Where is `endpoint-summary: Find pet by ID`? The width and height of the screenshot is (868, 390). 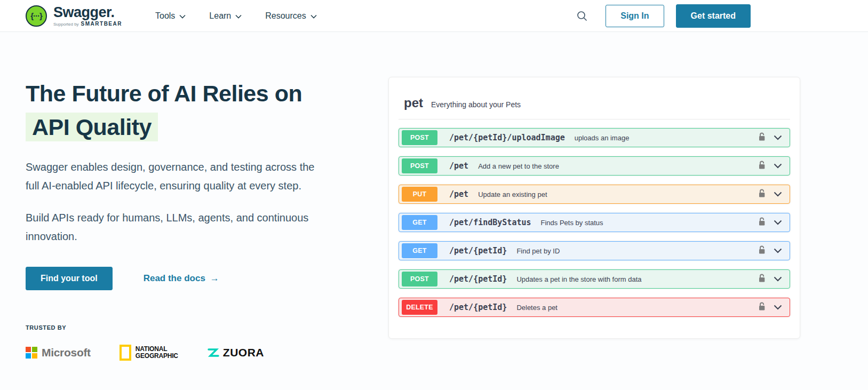 endpoint-summary: Find pet by ID is located at coordinates (538, 251).